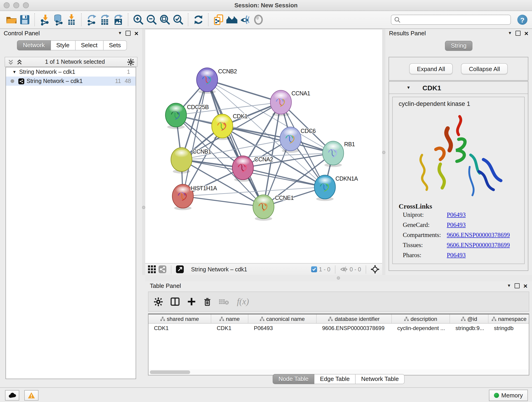 The image size is (532, 402). What do you see at coordinates (31, 395) in the screenshot?
I see `warning-triangle-icon` at bounding box center [31, 395].